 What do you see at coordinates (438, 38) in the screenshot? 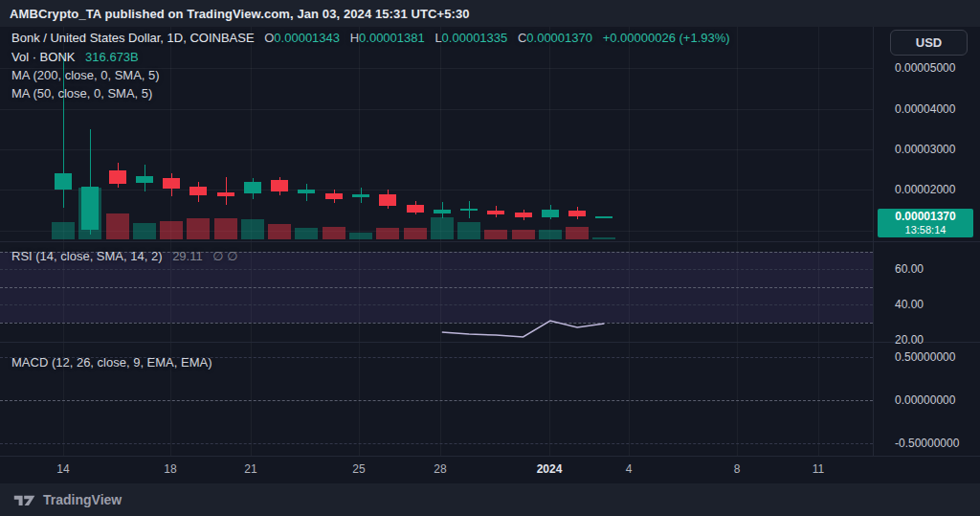
I see `low-key: L` at bounding box center [438, 38].